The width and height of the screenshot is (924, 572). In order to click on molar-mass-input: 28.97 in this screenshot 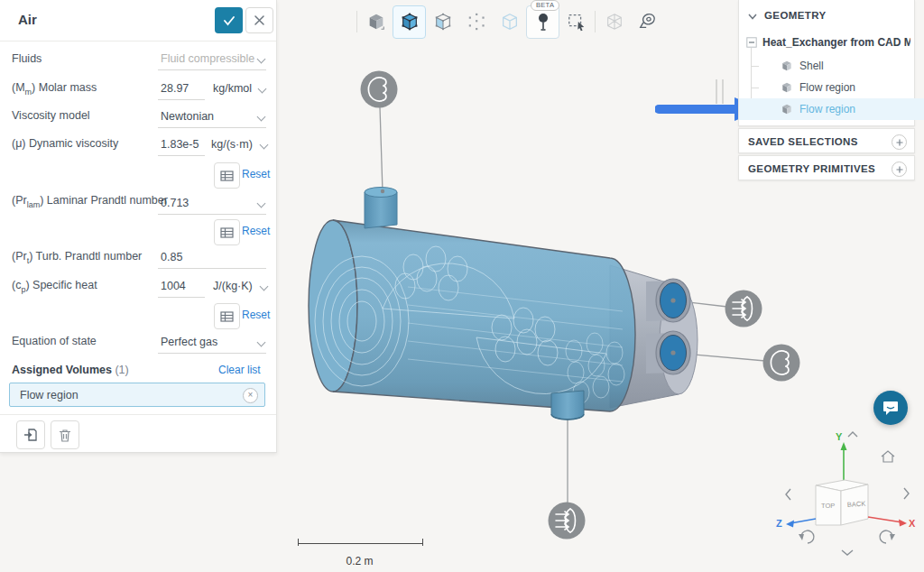, I will do `click(175, 88)`.